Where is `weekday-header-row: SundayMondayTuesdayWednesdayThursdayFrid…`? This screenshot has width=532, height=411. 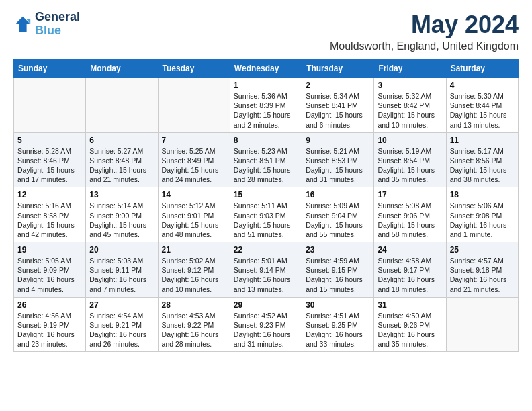
weekday-header-row: SundayMondayTuesdayWednesdayThursdayFrid… is located at coordinates (266, 68).